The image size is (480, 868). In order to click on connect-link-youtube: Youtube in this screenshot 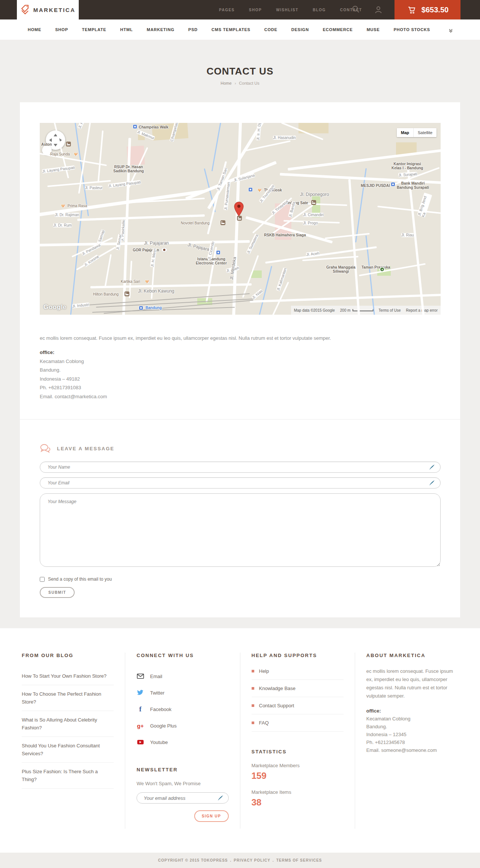, I will do `click(182, 742)`.